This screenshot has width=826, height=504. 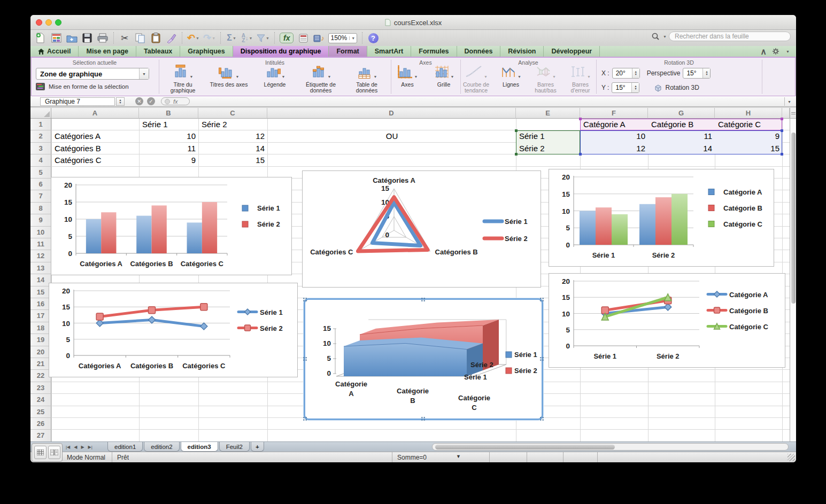 I want to click on cell-C2: 12, so click(x=233, y=136).